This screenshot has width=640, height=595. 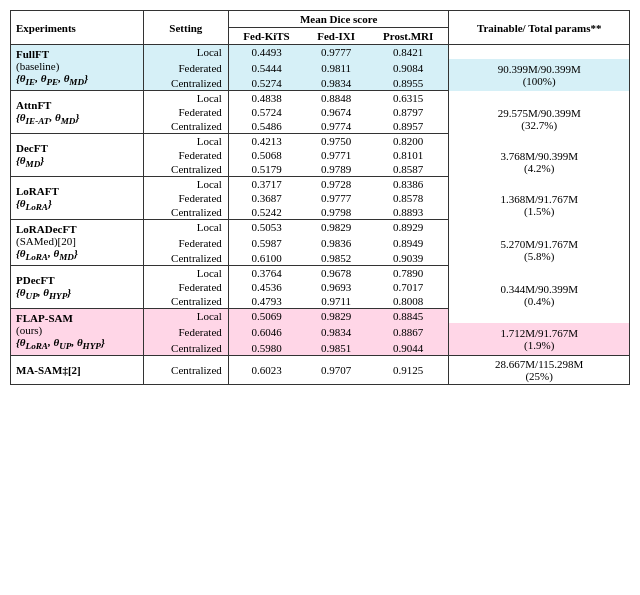 What do you see at coordinates (78, 243) in the screenshot?
I see `experiment-name: LoRADecFT(SAMed)[20]{θLoRA, θMD}` at bounding box center [78, 243].